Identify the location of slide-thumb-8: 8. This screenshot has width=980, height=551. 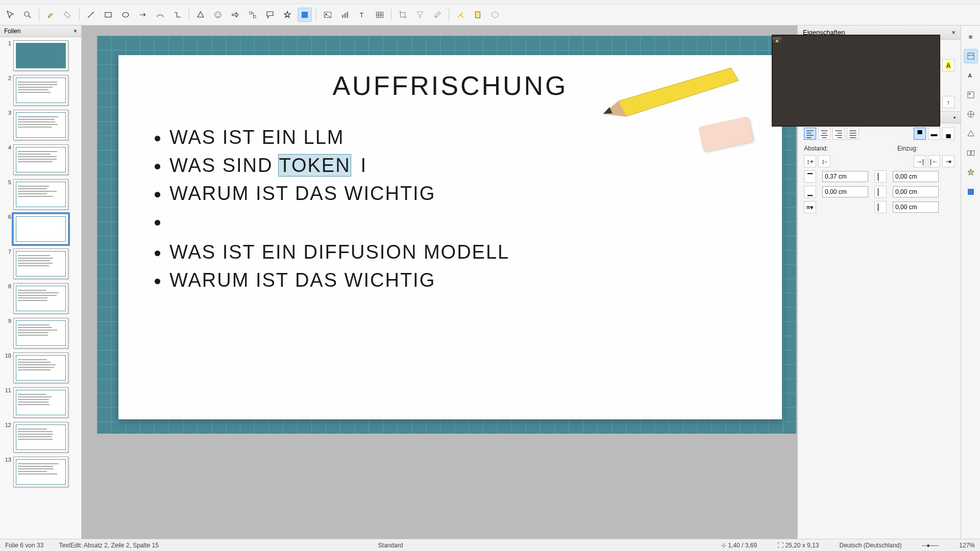
(41, 298).